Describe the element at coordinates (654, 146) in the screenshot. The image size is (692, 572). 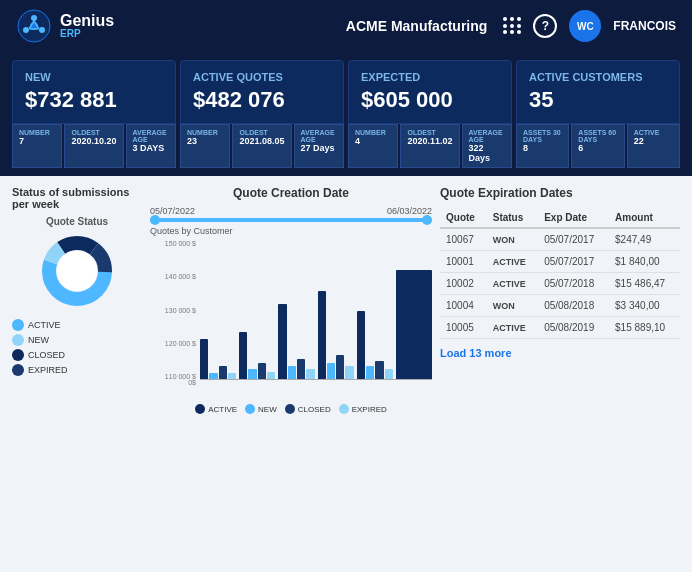
I see `stat-item: ACTIVE 22` at that location.